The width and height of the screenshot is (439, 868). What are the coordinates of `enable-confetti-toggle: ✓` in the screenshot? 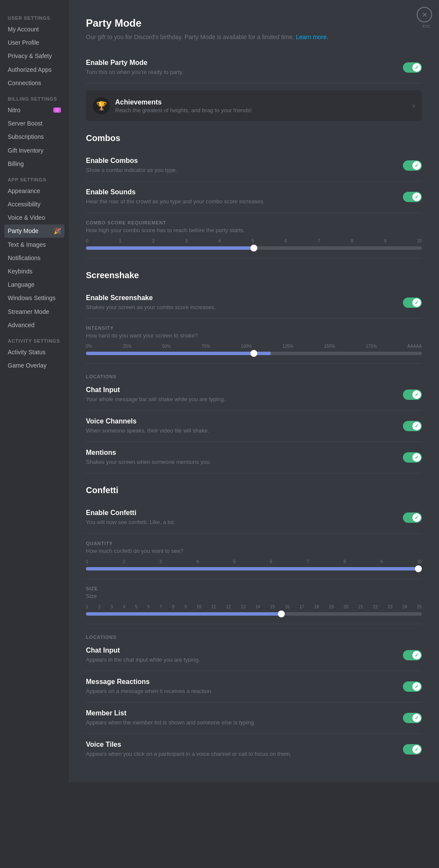 It's located at (412, 518).